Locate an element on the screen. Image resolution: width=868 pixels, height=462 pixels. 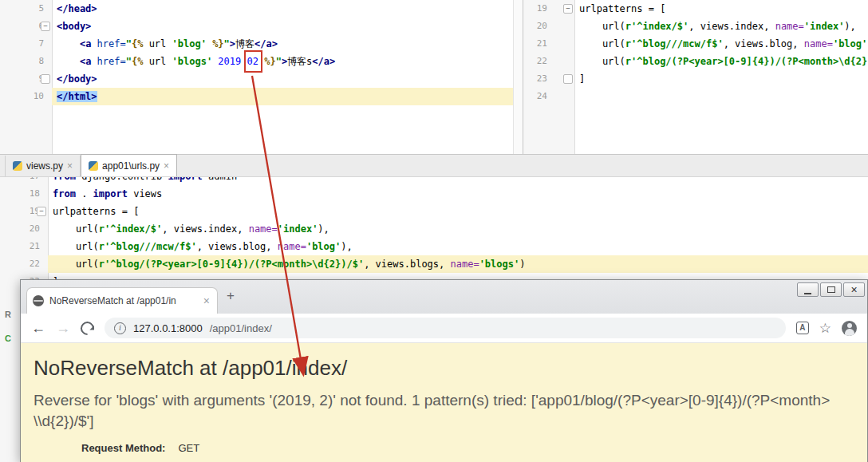
address-bar: i 127.0.0.1:8000/app01/index/ is located at coordinates (445, 328).